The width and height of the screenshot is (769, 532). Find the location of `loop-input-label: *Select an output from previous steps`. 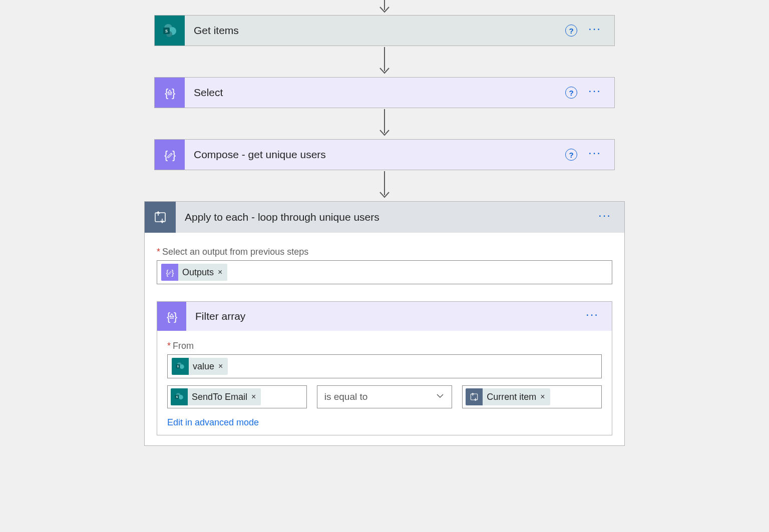

loop-input-label: *Select an output from previous steps is located at coordinates (384, 252).